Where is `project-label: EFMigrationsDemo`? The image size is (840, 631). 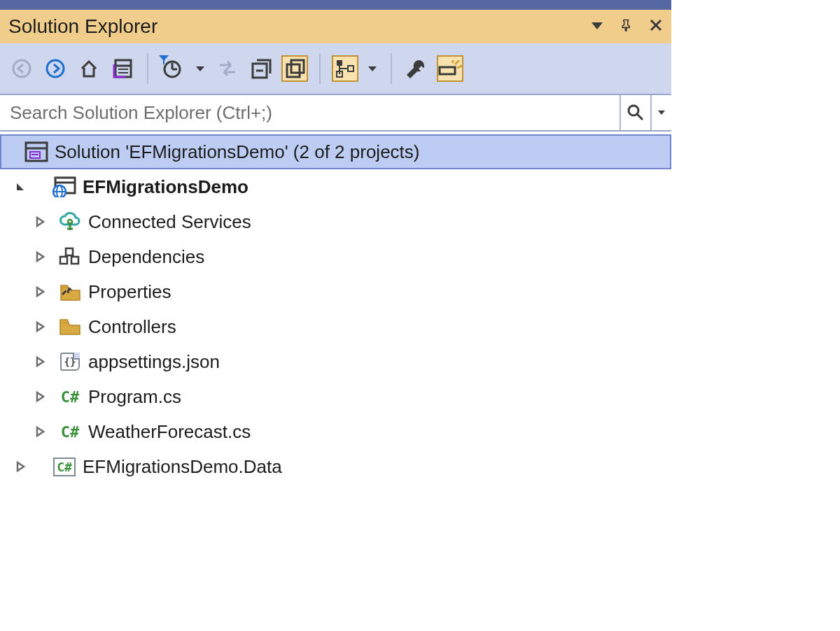 project-label: EFMigrationsDemo is located at coordinates (162, 187).